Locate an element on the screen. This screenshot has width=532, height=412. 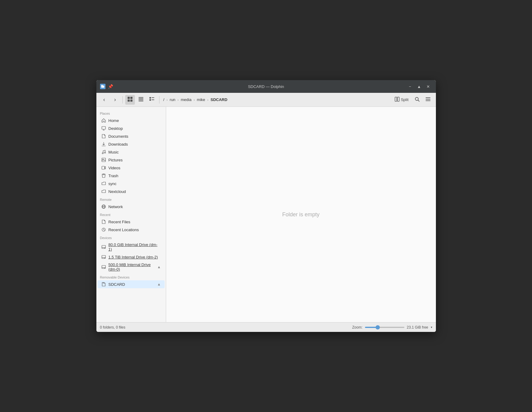
sidebar-item-videos-label: Videos is located at coordinates (115, 168).